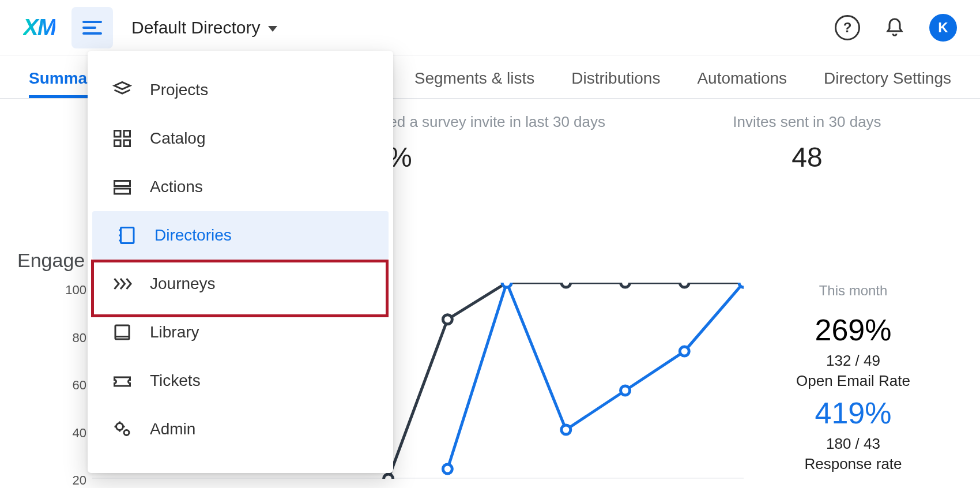 The width and height of the screenshot is (980, 488). Describe the element at coordinates (92, 28) in the screenshot. I see `main-menu-button` at that location.